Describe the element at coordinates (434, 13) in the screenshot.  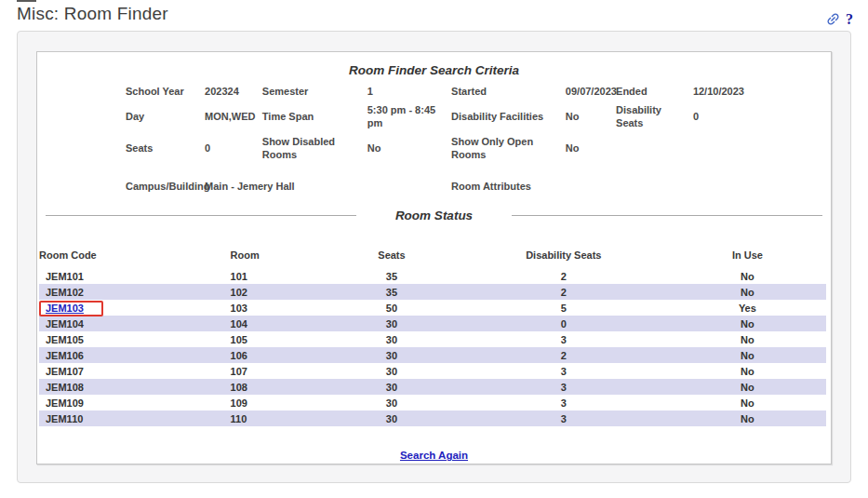
I see `page-header: Misc: Room Finder ?` at that location.